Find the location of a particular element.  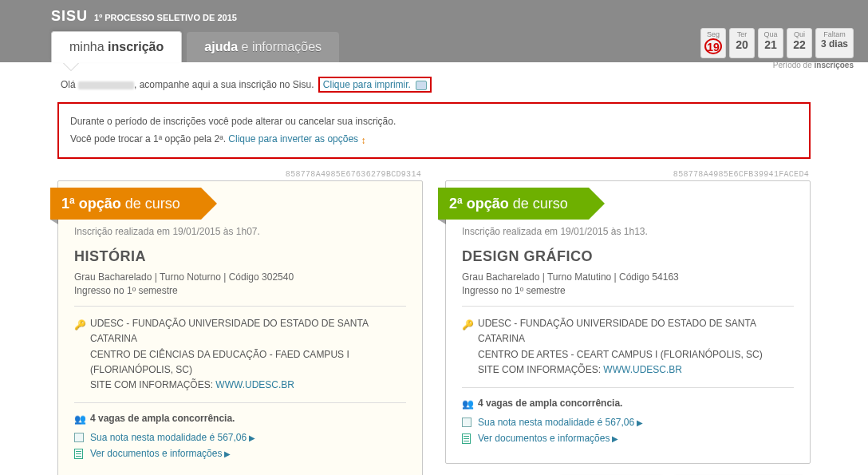

option1-vagas: 4 vagas de ampla concorrência. is located at coordinates (163, 418).